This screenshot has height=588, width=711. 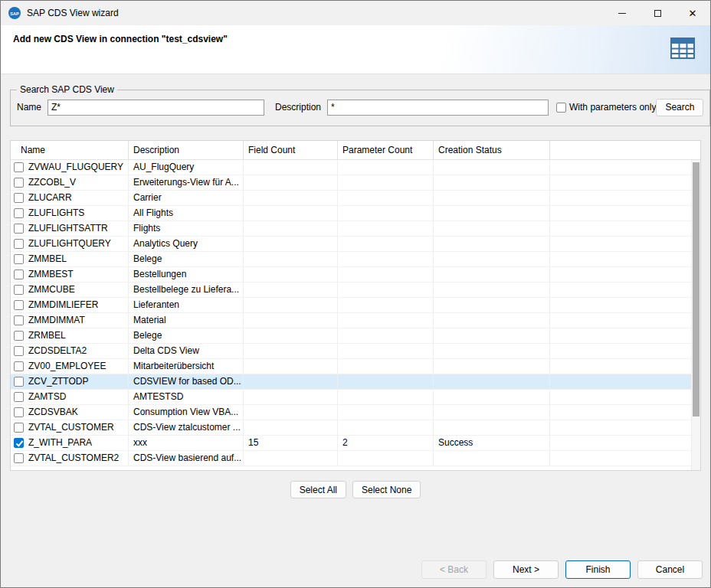 I want to click on table-row: ZV00_EMPLOYEEMitarbeiterübersicht, so click(x=356, y=367).